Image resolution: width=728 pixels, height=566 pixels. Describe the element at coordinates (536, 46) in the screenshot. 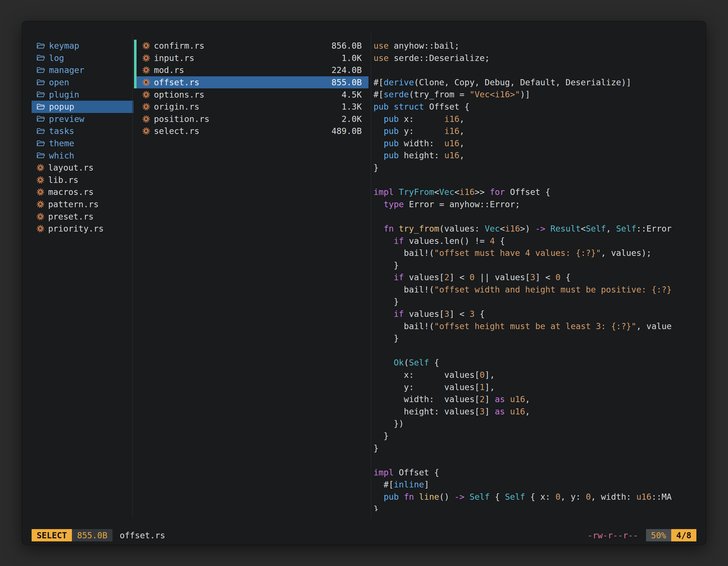

I see `code-line-1: use anyhow::bail;` at that location.